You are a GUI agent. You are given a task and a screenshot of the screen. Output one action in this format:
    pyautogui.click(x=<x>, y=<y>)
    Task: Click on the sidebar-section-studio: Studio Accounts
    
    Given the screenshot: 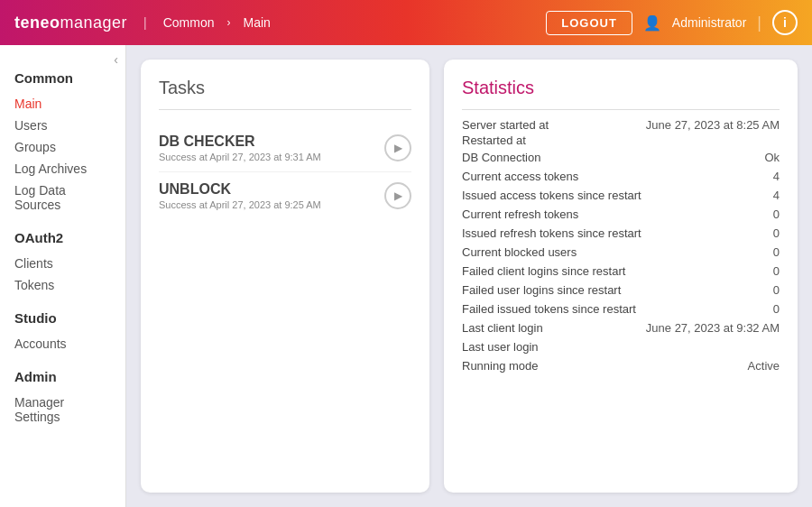 What is the action you would take?
    pyautogui.click(x=63, y=332)
    